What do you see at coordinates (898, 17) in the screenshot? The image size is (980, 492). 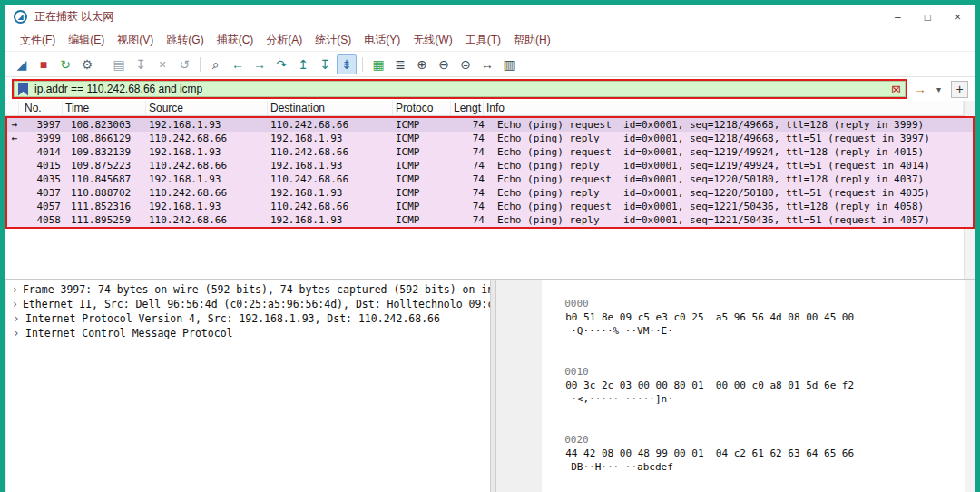 I see `minimize-button: –` at bounding box center [898, 17].